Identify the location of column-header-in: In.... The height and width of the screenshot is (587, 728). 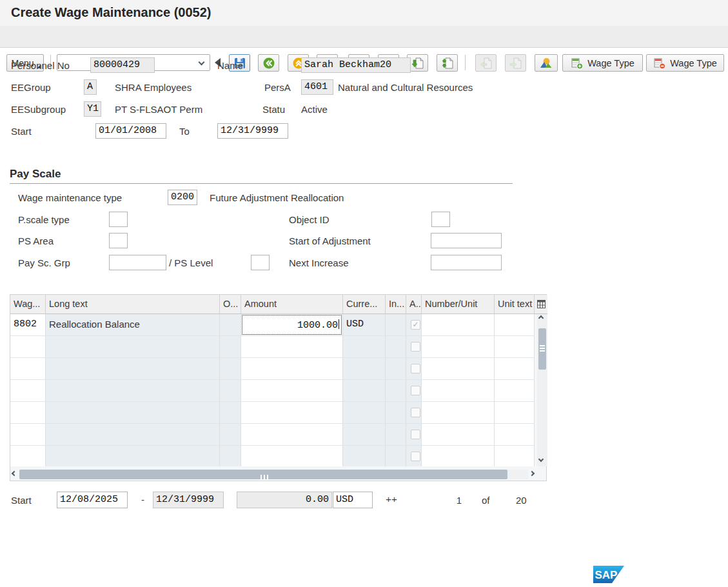
(396, 304).